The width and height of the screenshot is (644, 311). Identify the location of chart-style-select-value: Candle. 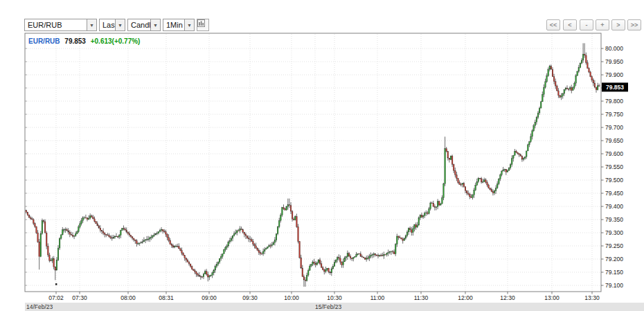
(139, 25).